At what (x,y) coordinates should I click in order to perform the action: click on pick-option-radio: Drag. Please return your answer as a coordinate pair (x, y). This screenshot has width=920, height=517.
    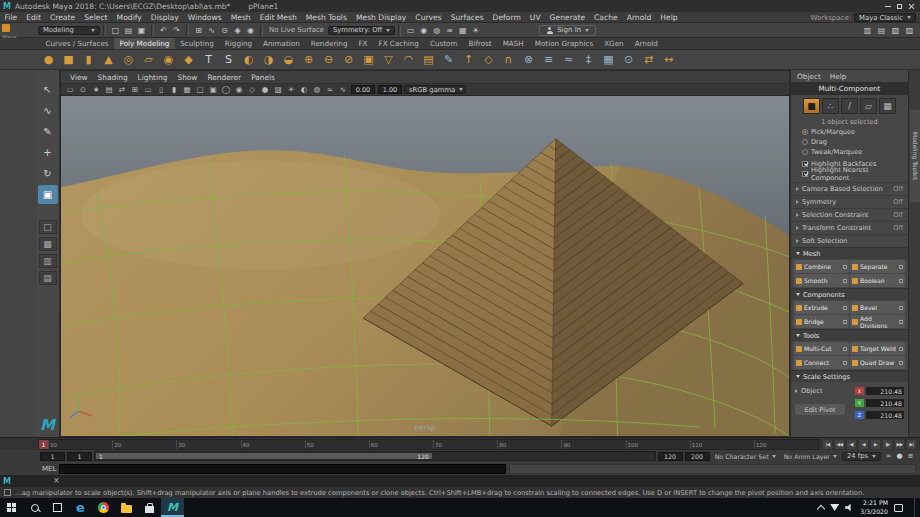
    Looking at the image, I should click on (850, 142).